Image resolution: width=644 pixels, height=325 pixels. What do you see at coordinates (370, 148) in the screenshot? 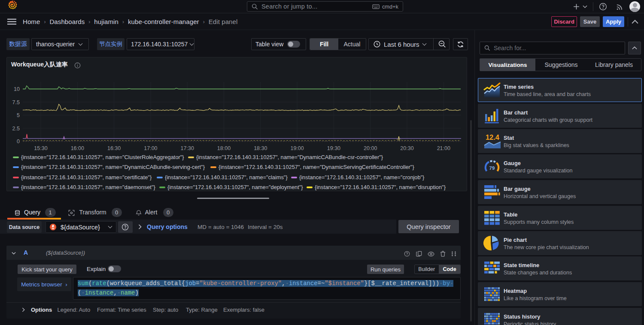
I see `svg-text: 20:00` at bounding box center [370, 148].